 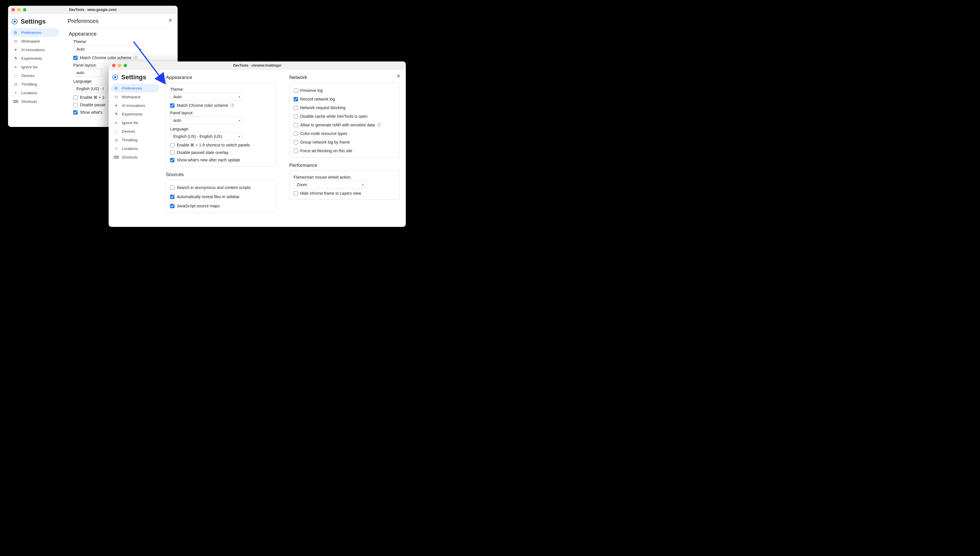 I want to click on settings-sidebar-b: Settings ⚙Preferences 🗀Workspace ✦AI inn…, so click(x=135, y=148).